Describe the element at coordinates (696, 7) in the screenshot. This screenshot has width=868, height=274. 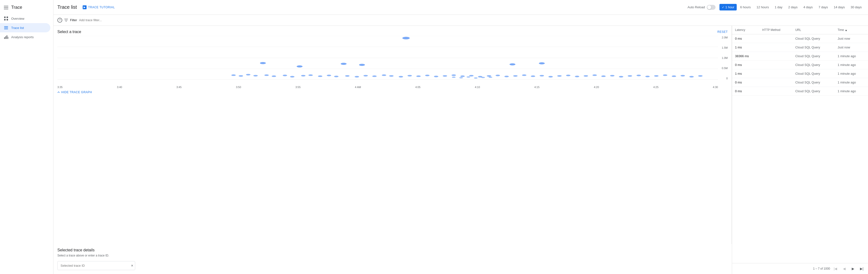
I see `auto-reload-label: Auto Reload` at that location.